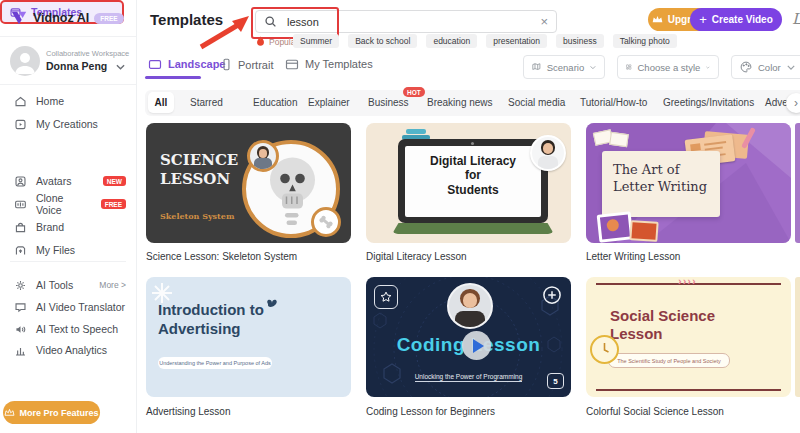  What do you see at coordinates (736, 20) in the screenshot?
I see `create-video-button: + Create Video` at bounding box center [736, 20].